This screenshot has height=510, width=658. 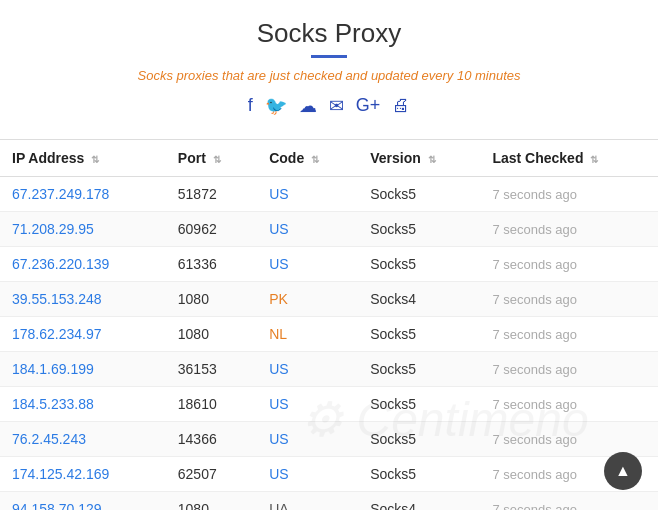 What do you see at coordinates (212, 230) in the screenshot?
I see `cell-port: 60962` at bounding box center [212, 230].